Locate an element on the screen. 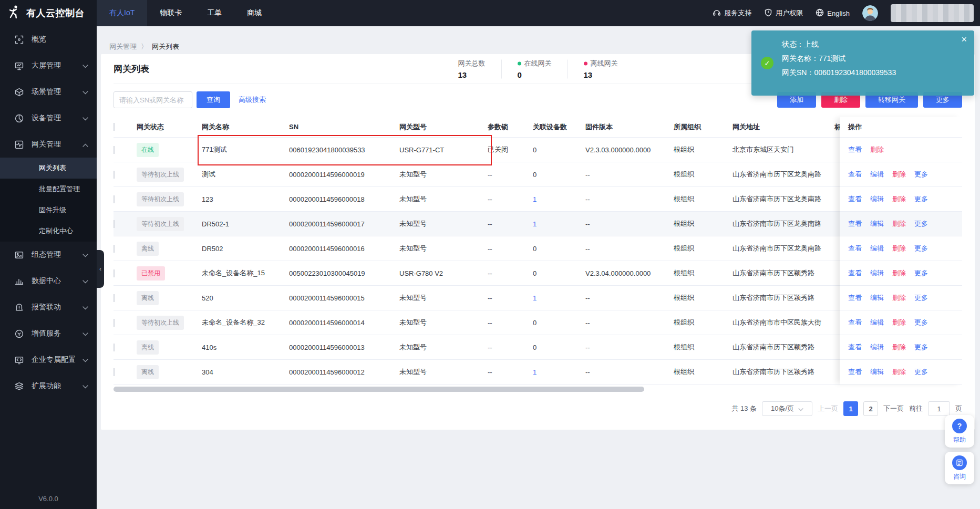 The height and width of the screenshot is (509, 980). page-1-button: 1 is located at coordinates (851, 409).